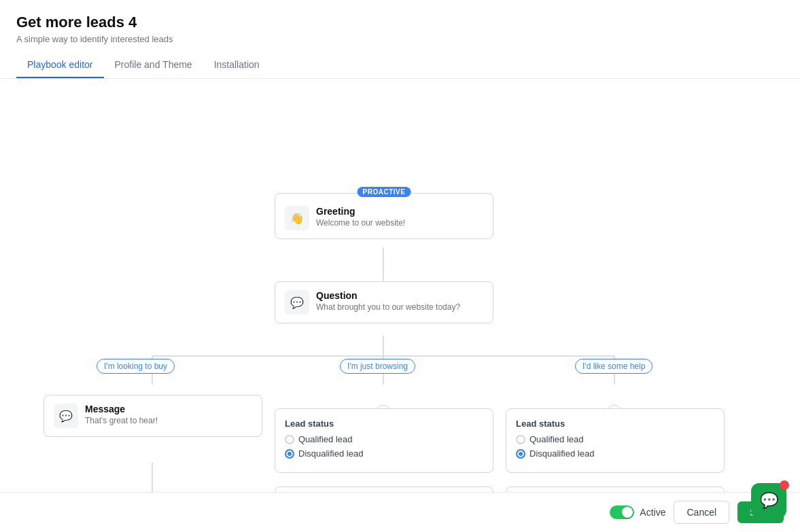  I want to click on active-label: Active, so click(653, 512).